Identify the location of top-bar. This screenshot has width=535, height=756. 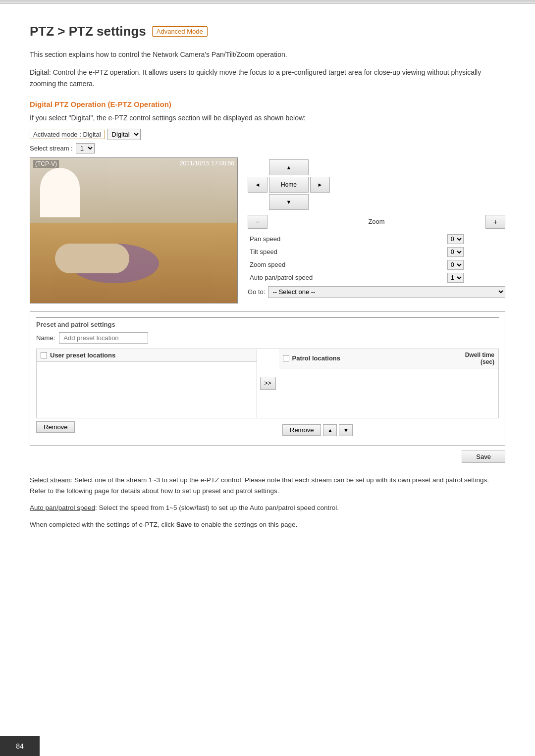
(268, 2).